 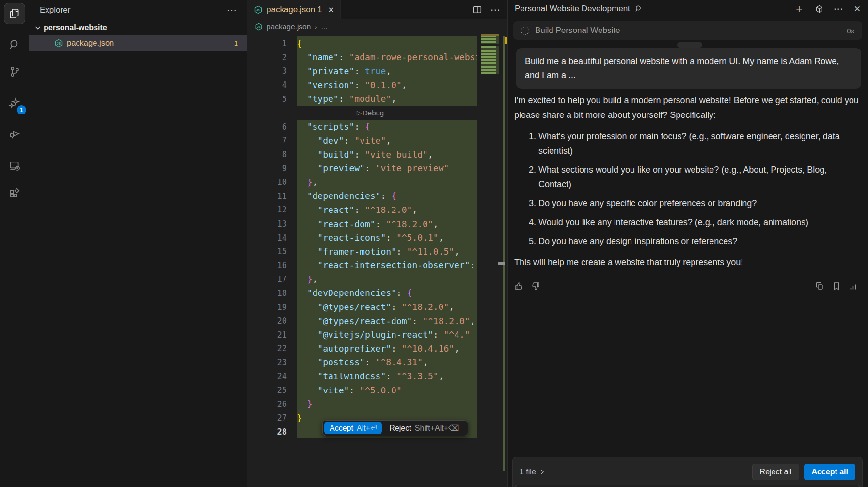 What do you see at coordinates (90, 43) in the screenshot?
I see `file-name: package.json` at bounding box center [90, 43].